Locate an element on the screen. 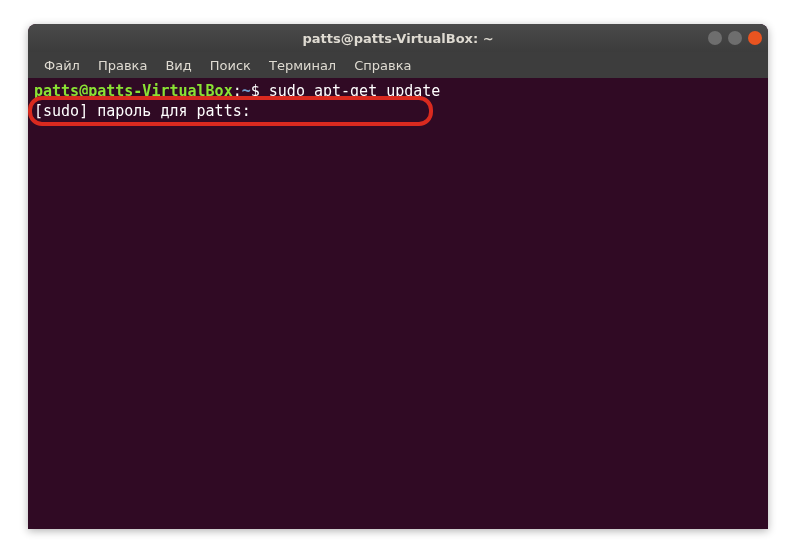 The height and width of the screenshot is (552, 796). menu-view: Вид is located at coordinates (178, 66).